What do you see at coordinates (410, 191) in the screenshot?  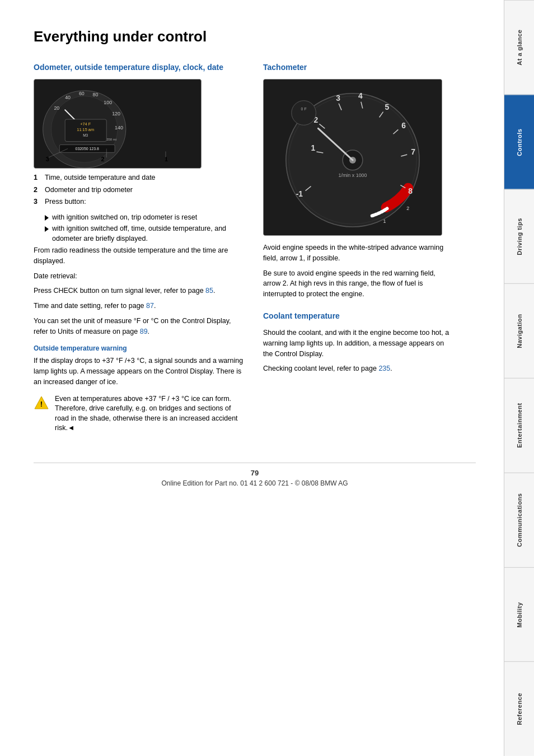 I see `svg-text: 8` at bounding box center [410, 191].